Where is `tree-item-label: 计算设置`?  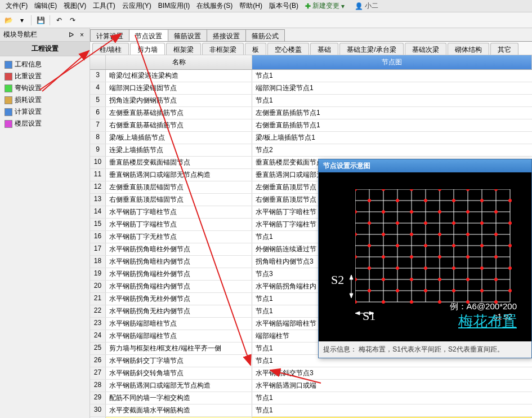 tree-item-label: 计算设置 is located at coordinates (28, 112).